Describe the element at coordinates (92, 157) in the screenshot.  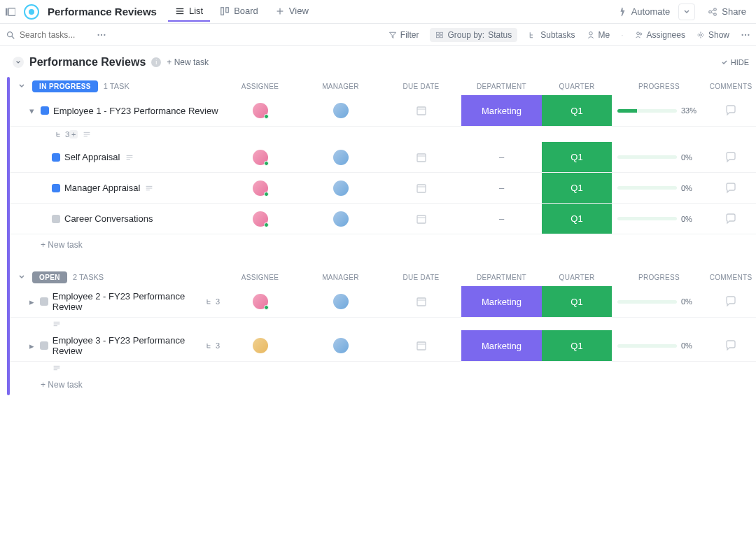
I see `task-name: Self Appraisal` at that location.